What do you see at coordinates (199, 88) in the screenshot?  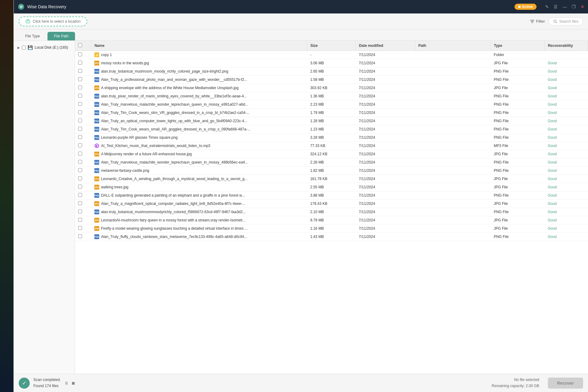 I see `row-name: JPGA shipping envelope with the address …` at bounding box center [199, 88].